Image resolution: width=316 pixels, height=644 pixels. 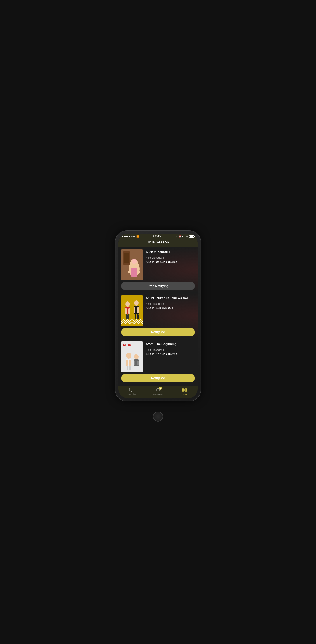 What do you see at coordinates (138, 236) in the screenshot?
I see `wifi-icon: 📶` at bounding box center [138, 236].